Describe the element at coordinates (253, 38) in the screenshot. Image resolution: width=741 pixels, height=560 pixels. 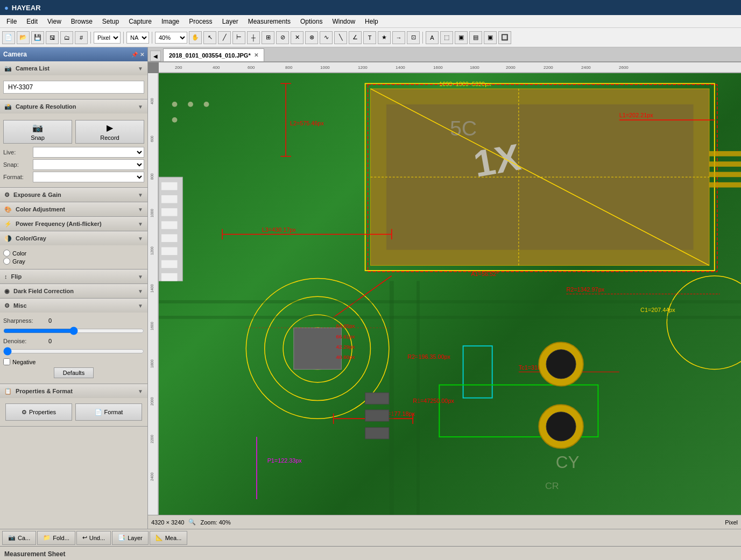
I see `toolbar-measure2: ┼` at that location.